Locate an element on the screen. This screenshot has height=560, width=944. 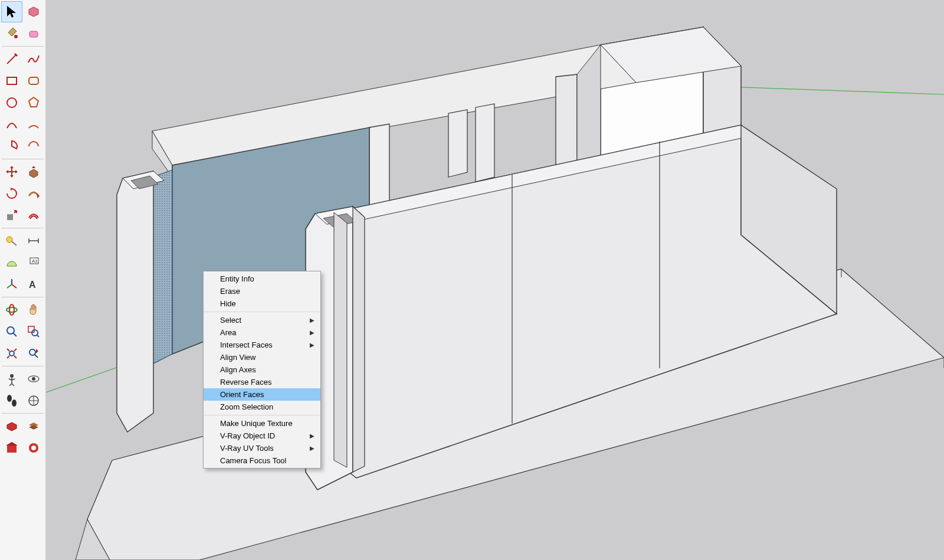
eraser-tool is located at coordinates (34, 34).